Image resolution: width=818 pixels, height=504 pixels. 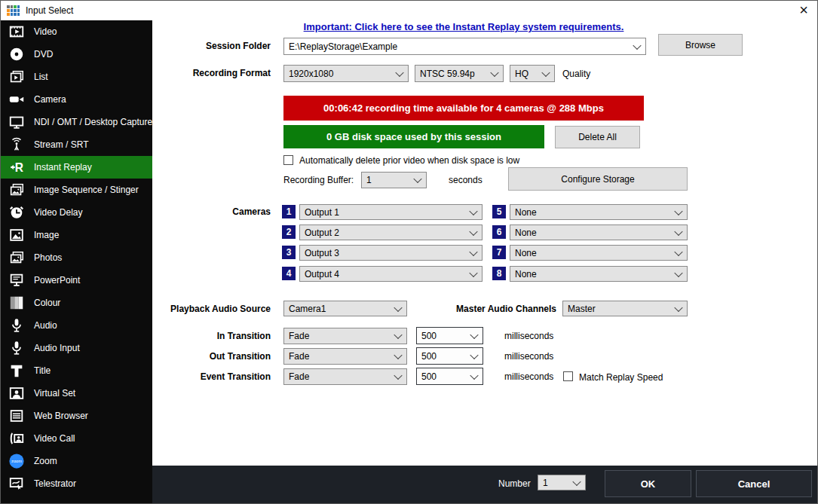 What do you see at coordinates (700, 45) in the screenshot?
I see `browse-button: Browse` at bounding box center [700, 45].